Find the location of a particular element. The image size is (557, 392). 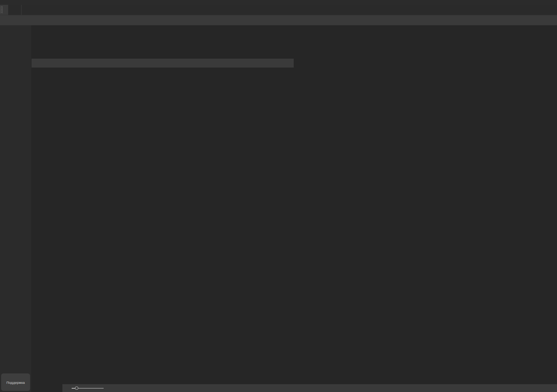

slider-knob is located at coordinates (76, 388).